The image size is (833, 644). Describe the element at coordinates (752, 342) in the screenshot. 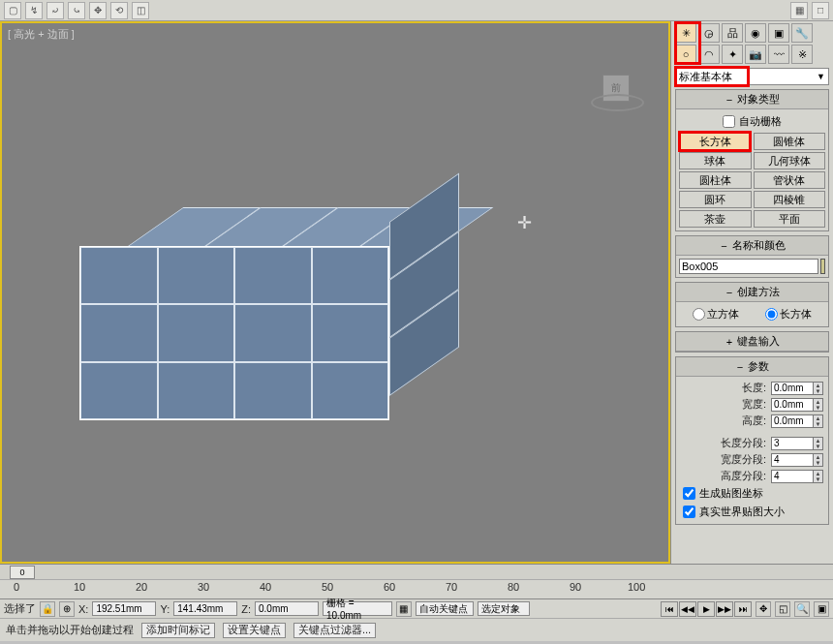

I see `rollout-header: + 键盘输入` at that location.